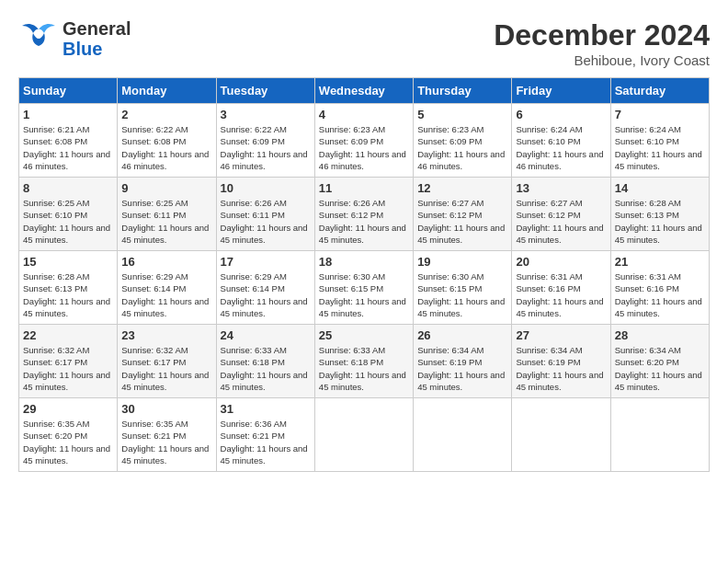 This screenshot has width=728, height=563. What do you see at coordinates (462, 335) in the screenshot?
I see `day-number: 26` at bounding box center [462, 335].